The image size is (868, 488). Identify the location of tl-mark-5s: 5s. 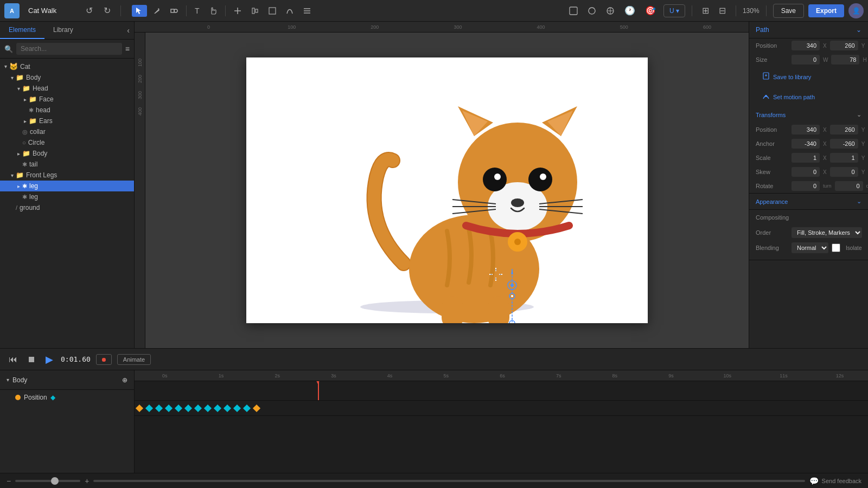
(446, 376).